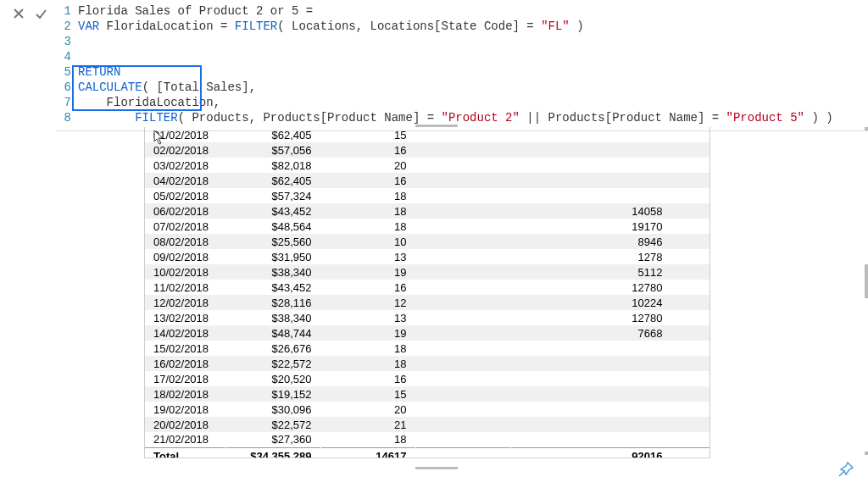 The width and height of the screenshot is (868, 488). Describe the element at coordinates (368, 257) in the screenshot. I see `cell: 13` at that location.